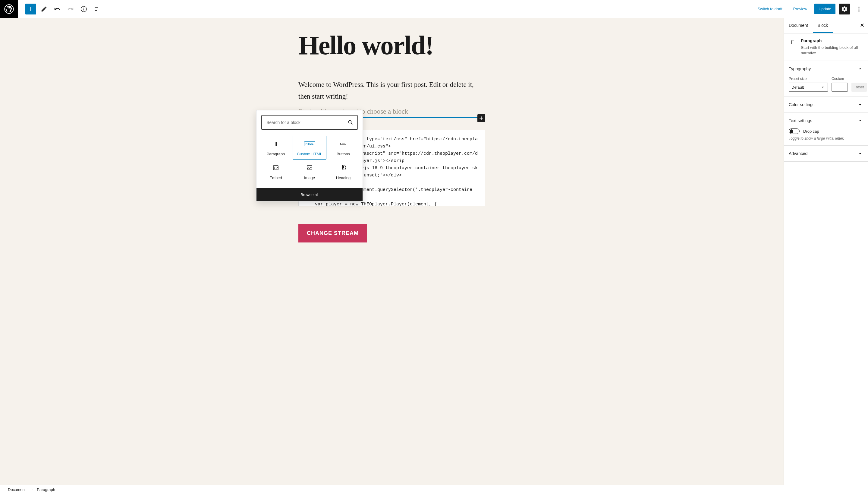 This screenshot has height=494, width=868. I want to click on tab-block: Block, so click(823, 26).